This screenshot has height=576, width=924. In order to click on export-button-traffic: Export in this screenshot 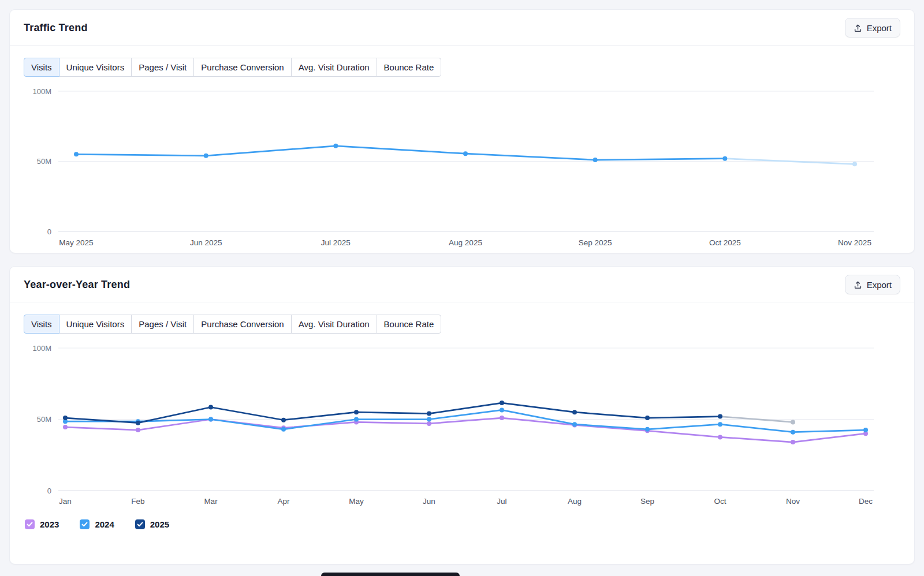, I will do `click(873, 28)`.